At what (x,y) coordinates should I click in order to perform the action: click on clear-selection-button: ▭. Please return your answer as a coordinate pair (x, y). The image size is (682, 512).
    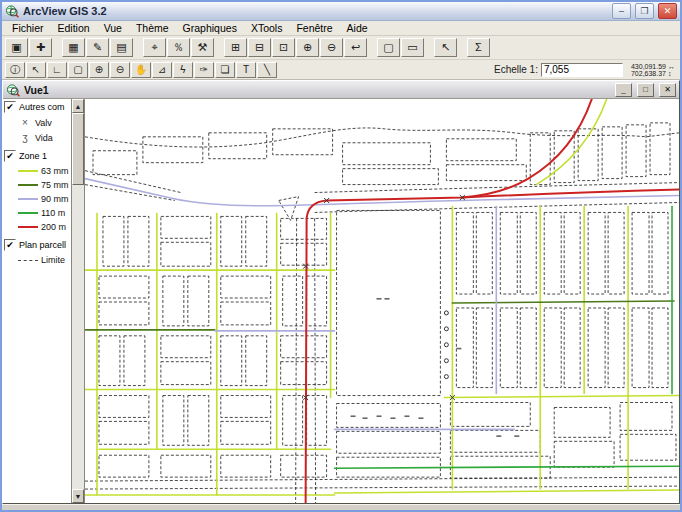
    Looking at the image, I should click on (412, 48).